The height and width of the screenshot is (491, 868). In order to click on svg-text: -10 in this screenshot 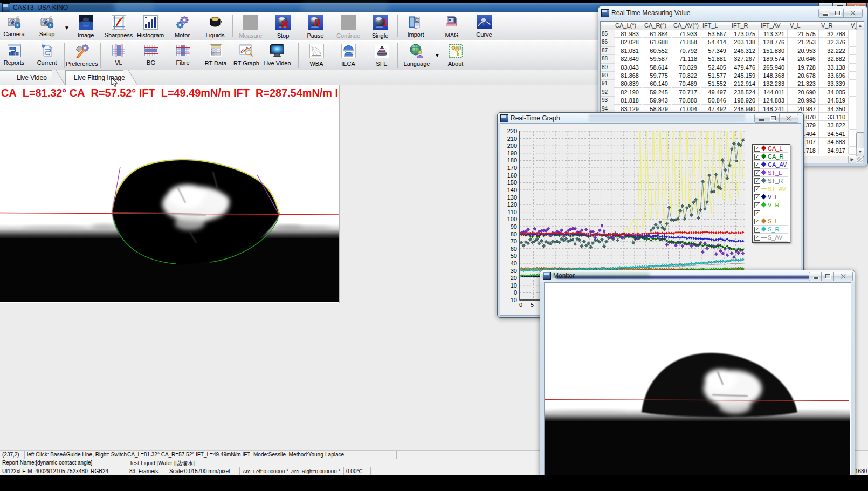, I will do `click(513, 300)`.